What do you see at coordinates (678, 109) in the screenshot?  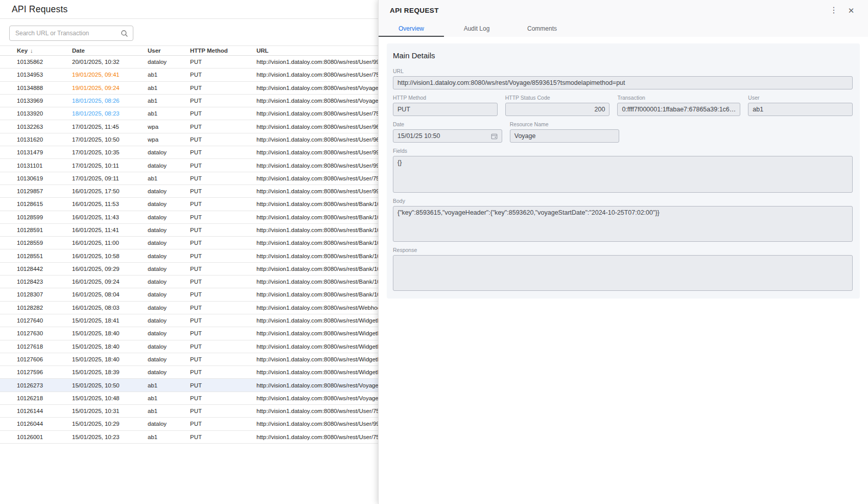 I see `transaction-field: 0:ffff7f000001:1ffabae7:67865a39:1c6…` at bounding box center [678, 109].